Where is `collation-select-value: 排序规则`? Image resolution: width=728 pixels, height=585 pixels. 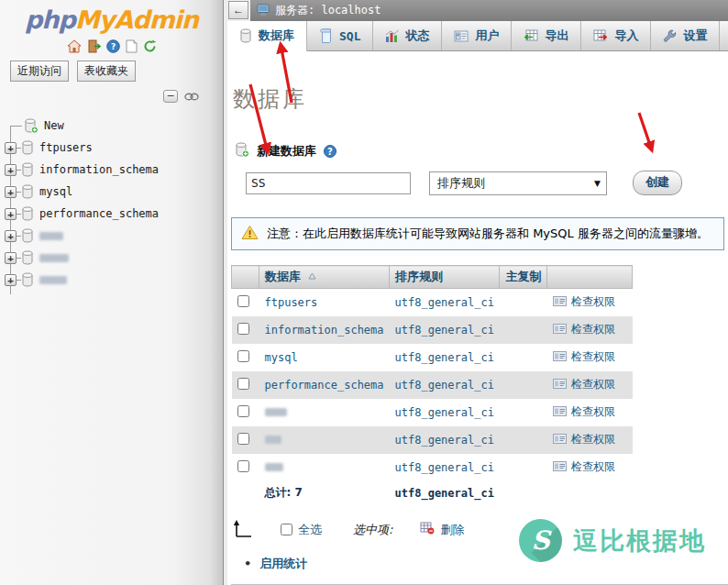
collation-select-value: 排序规则 is located at coordinates (461, 183).